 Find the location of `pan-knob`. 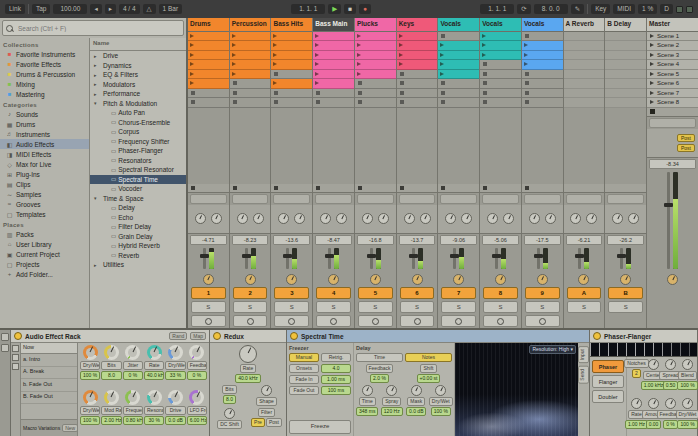

pan-knob is located at coordinates (418, 280).